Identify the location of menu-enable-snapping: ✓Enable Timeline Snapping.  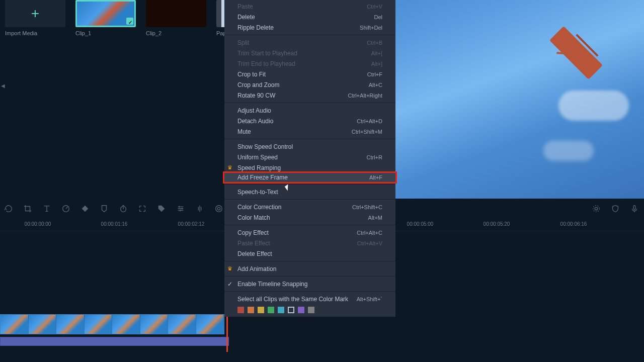
(310, 284).